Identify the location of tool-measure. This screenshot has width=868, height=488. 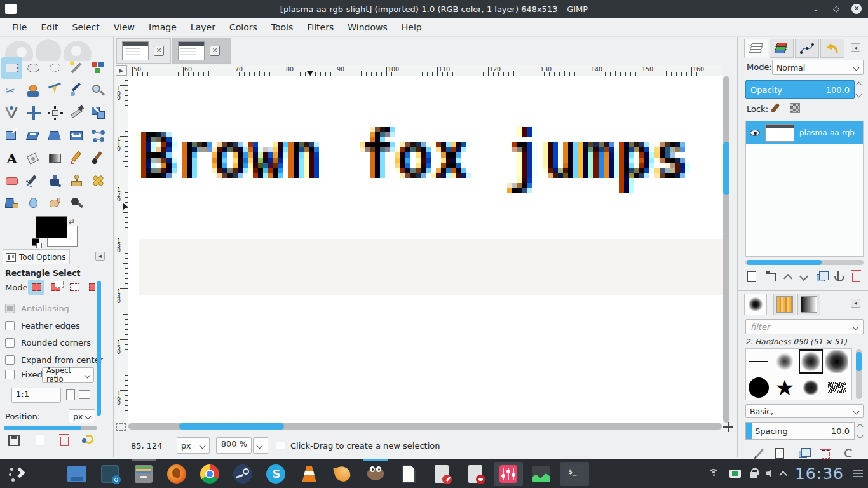
(11, 113).